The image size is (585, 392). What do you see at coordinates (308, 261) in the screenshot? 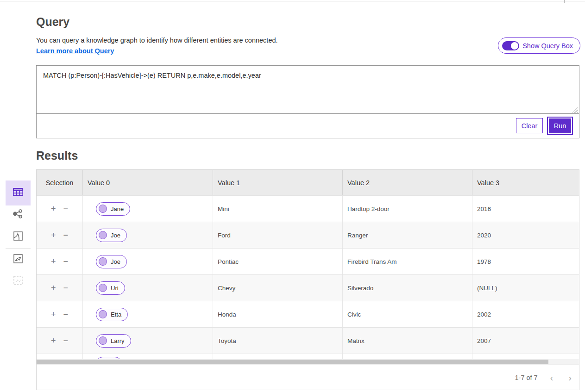
I see `table-row: + − Joe Pontiac Firebird Trans Am 1978` at bounding box center [308, 261].